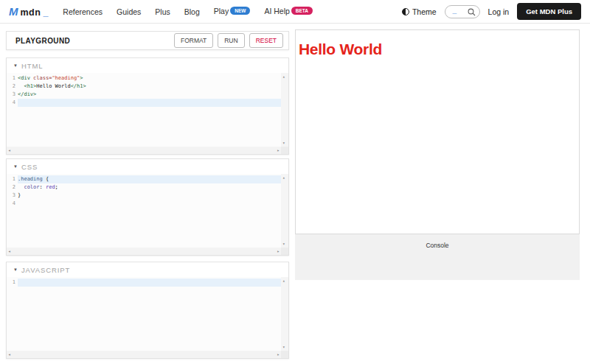 The height and width of the screenshot is (364, 590). What do you see at coordinates (277, 11) in the screenshot?
I see `nav-item-ai-help-label: AI Help` at bounding box center [277, 11].